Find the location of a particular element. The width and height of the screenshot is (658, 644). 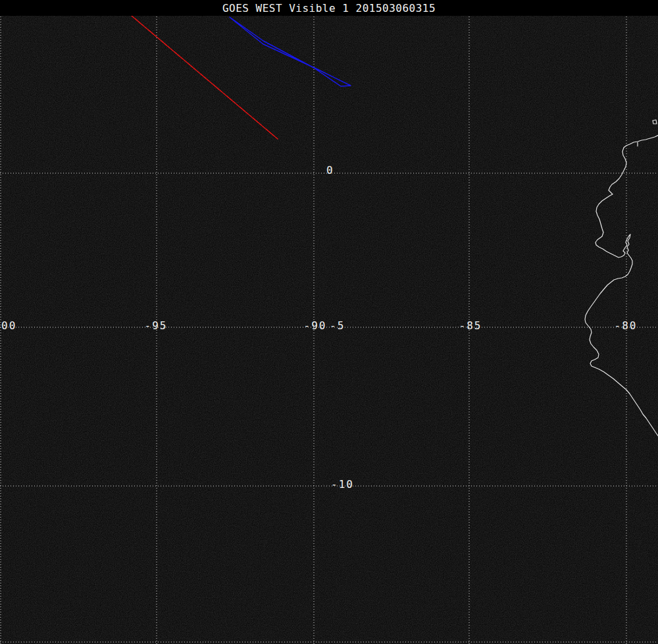

lat-label-0: 0 is located at coordinates (330, 170).